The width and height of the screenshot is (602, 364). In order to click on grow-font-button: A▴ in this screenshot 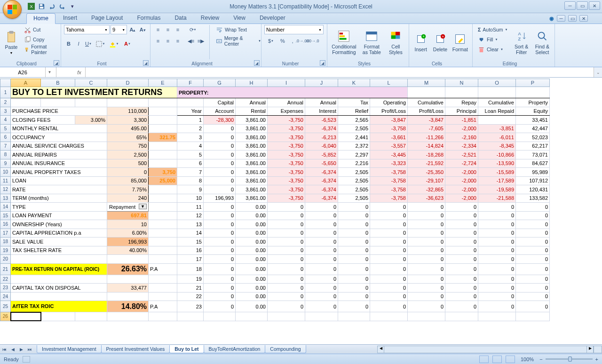, I will do `click(133, 30)`.